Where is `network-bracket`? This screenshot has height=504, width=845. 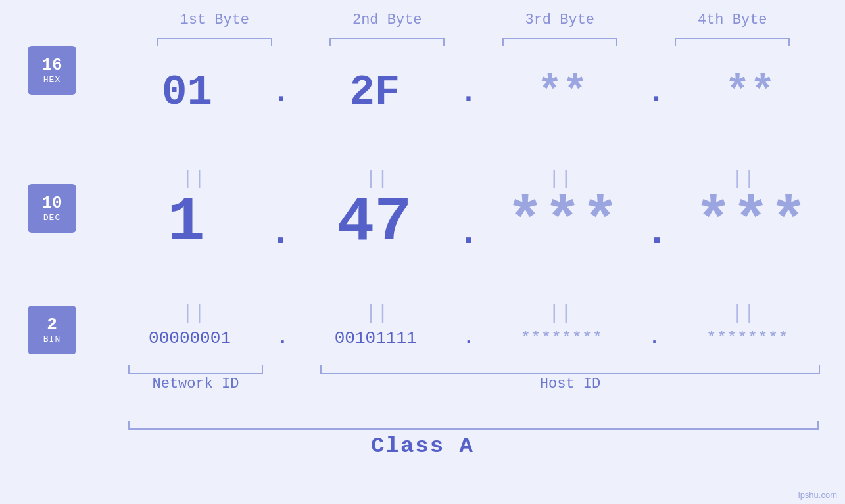
network-bracket is located at coordinates (196, 369).